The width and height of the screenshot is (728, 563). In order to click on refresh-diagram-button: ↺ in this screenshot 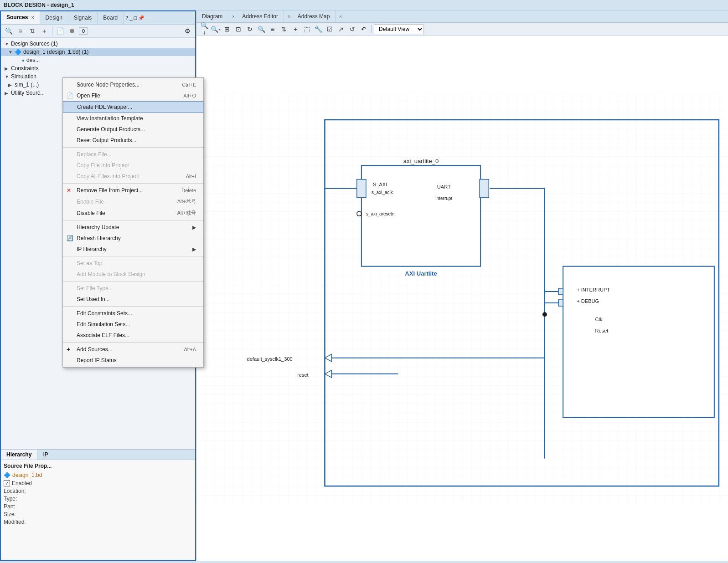, I will do `click(352, 29)`.